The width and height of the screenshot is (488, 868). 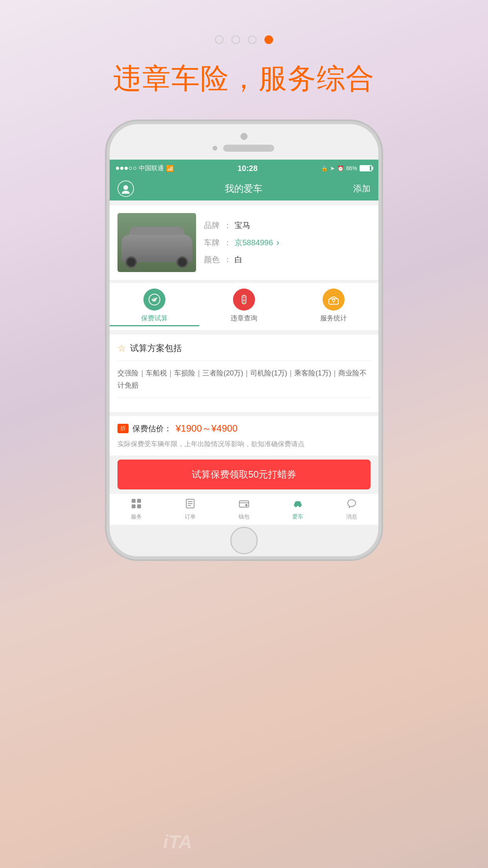 What do you see at coordinates (190, 517) in the screenshot?
I see `order-nav-label: 订单` at bounding box center [190, 517].